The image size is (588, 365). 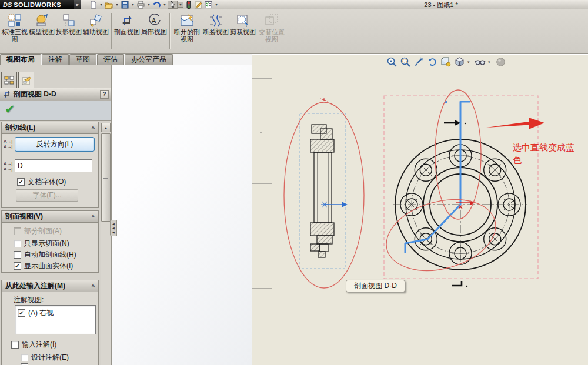 What do you see at coordinates (324, 193) in the screenshot?
I see `section-view-d-d` at bounding box center [324, 193].